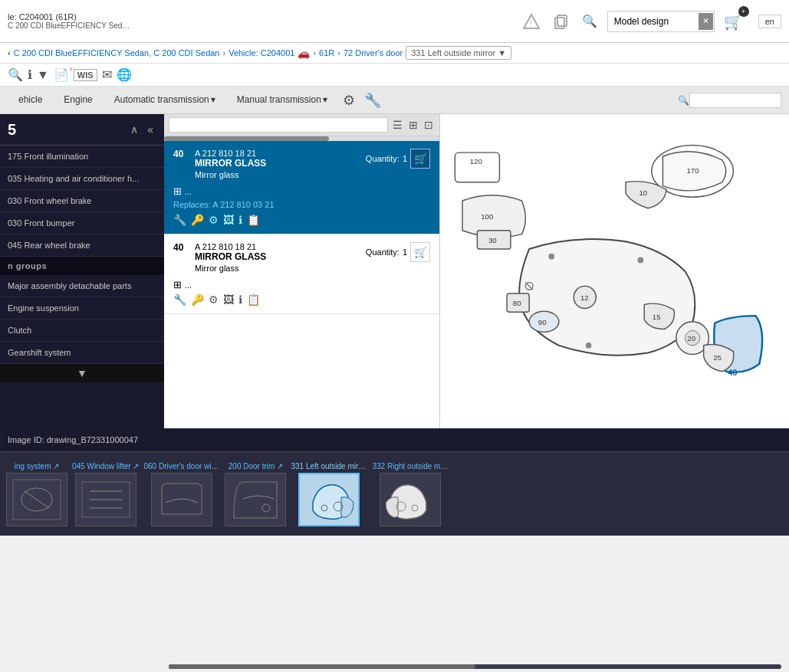  What do you see at coordinates (31, 100) in the screenshot?
I see `tab-vehicle: ehicle` at bounding box center [31, 100].